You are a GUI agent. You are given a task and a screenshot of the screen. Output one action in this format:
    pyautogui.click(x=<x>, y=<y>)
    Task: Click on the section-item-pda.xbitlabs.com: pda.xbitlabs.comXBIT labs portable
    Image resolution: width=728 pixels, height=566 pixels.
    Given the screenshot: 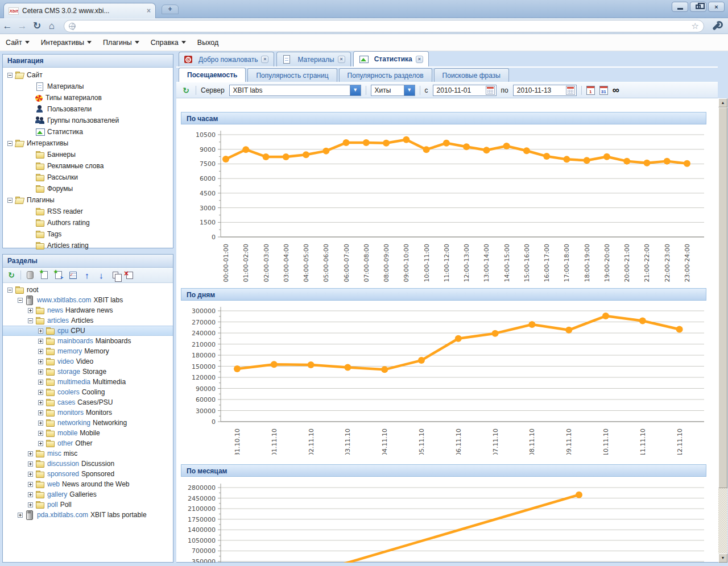 What is the action you would take?
    pyautogui.click(x=88, y=515)
    